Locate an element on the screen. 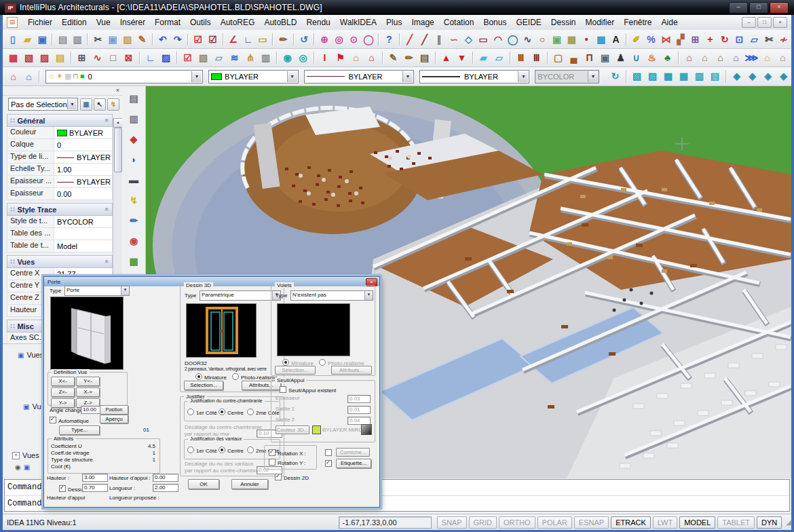 This screenshot has height=532, width=794. trim-icon: ✄ is located at coordinates (769, 39).